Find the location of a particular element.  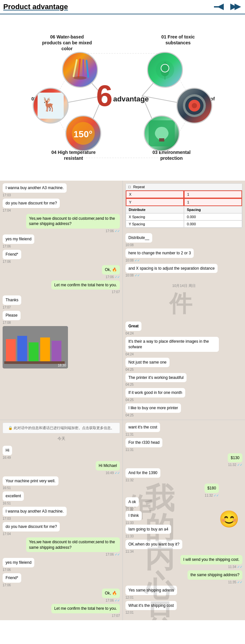

msg-5: Friend* 17:06 is located at coordinates (12, 257).